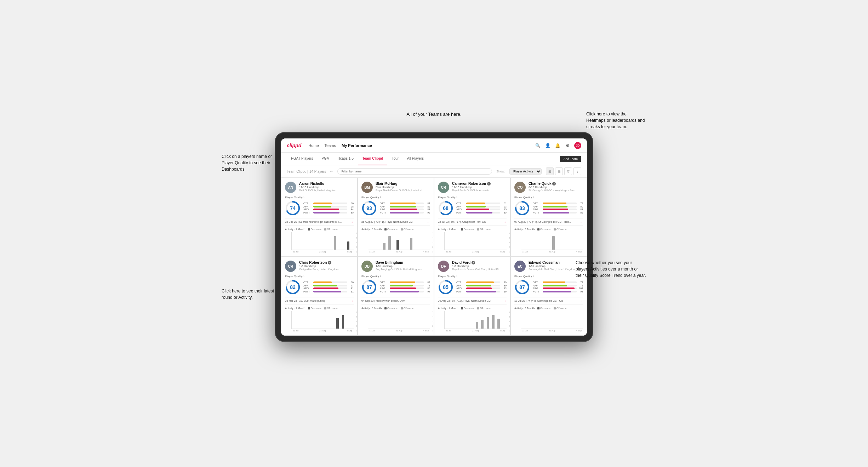 This screenshot has width=868, height=467. I want to click on filter-icon: ▽, so click(568, 171).